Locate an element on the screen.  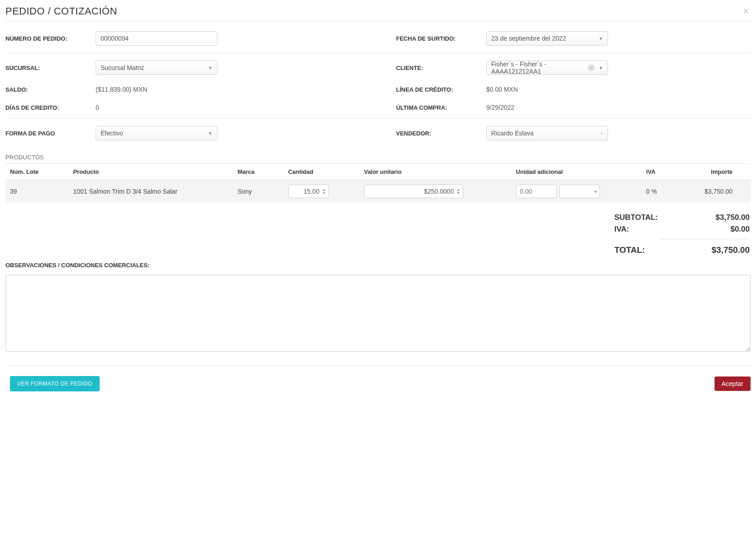
cell-importe: $3,750.00 is located at coordinates (715, 191).